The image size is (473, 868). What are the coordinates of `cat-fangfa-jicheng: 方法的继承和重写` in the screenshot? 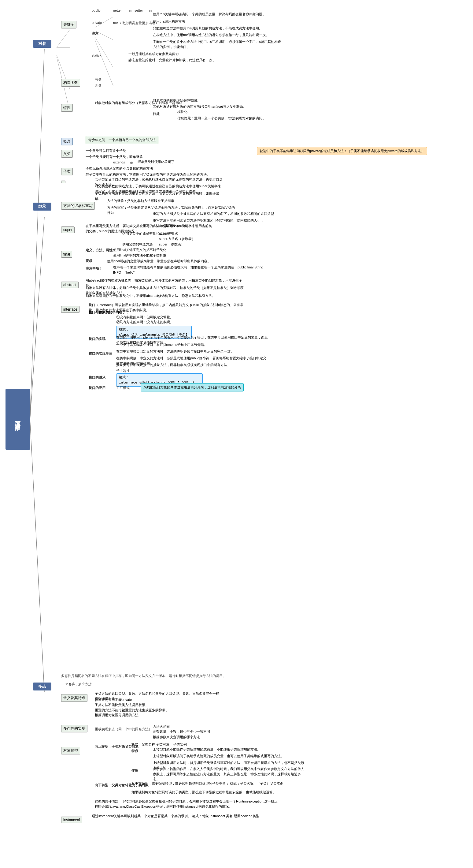 It's located at (78, 206).